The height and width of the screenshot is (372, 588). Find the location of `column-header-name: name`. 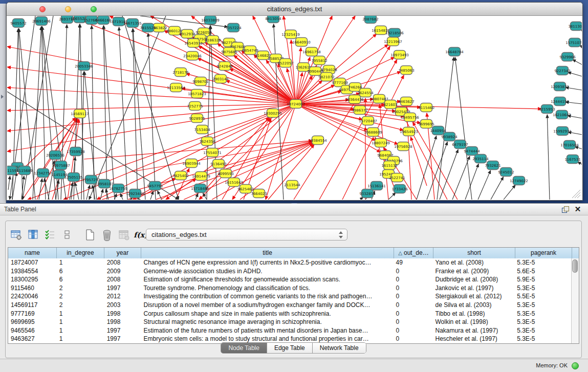

column-header-name: name is located at coordinates (33, 253).